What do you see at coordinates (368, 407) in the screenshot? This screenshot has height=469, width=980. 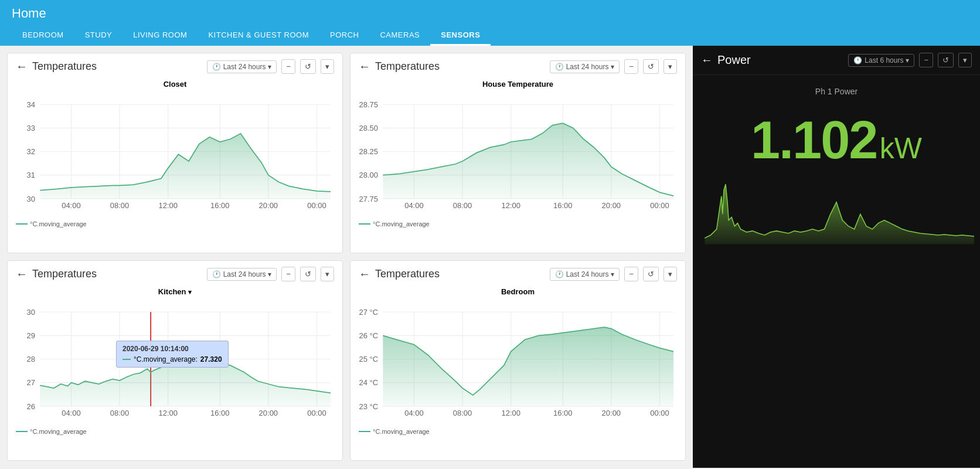 I see `svg-text: 23 °C` at bounding box center [368, 407].